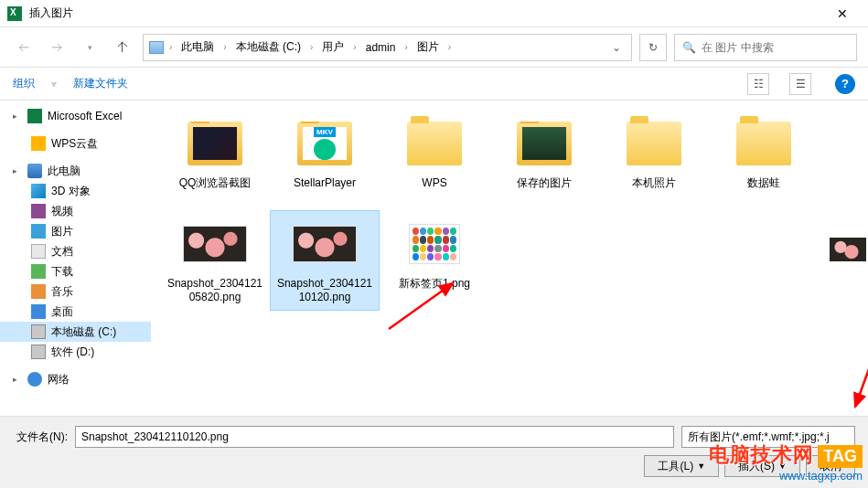  Describe the element at coordinates (764, 183) in the screenshot. I see `file-label: 数据蛙` at that location.